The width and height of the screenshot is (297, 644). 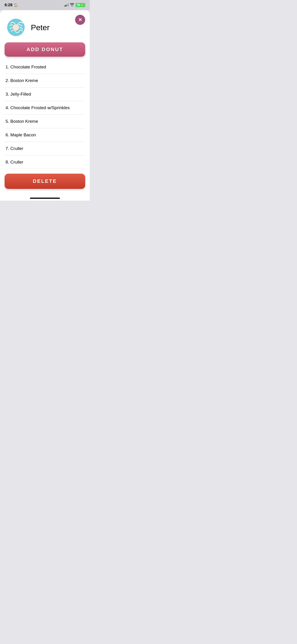 I want to click on main-card: ✕ Peter, so click(x=45, y=103).